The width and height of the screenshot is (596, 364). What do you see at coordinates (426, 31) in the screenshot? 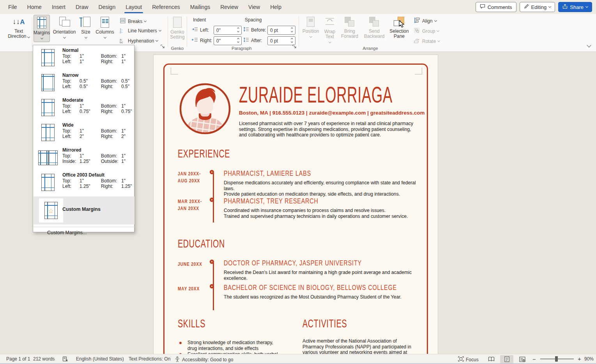
I see `group-button: Group` at bounding box center [426, 31].